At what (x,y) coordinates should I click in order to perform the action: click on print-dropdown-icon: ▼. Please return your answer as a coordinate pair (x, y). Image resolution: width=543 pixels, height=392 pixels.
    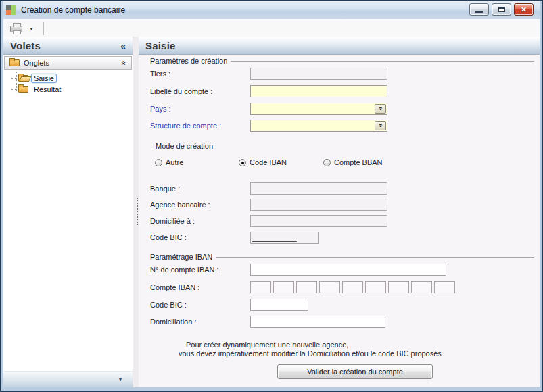
    Looking at the image, I should click on (31, 28).